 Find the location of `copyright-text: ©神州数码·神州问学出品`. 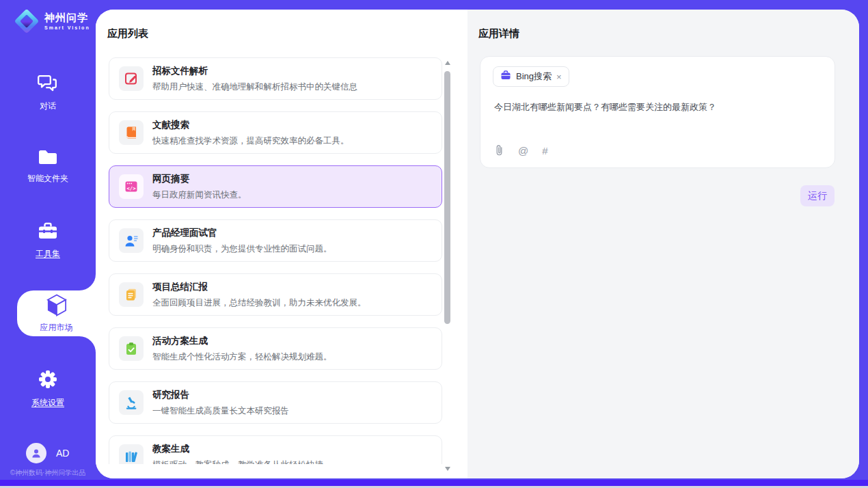

copyright-text: ©神州数码·神州问学出品 is located at coordinates (48, 473).